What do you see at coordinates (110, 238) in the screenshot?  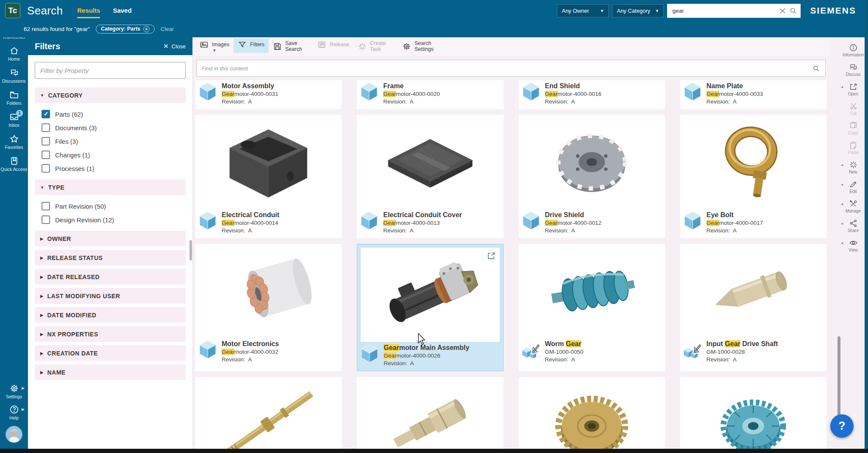 I see `filter-section-owner: ▶ OWNER` at bounding box center [110, 238].